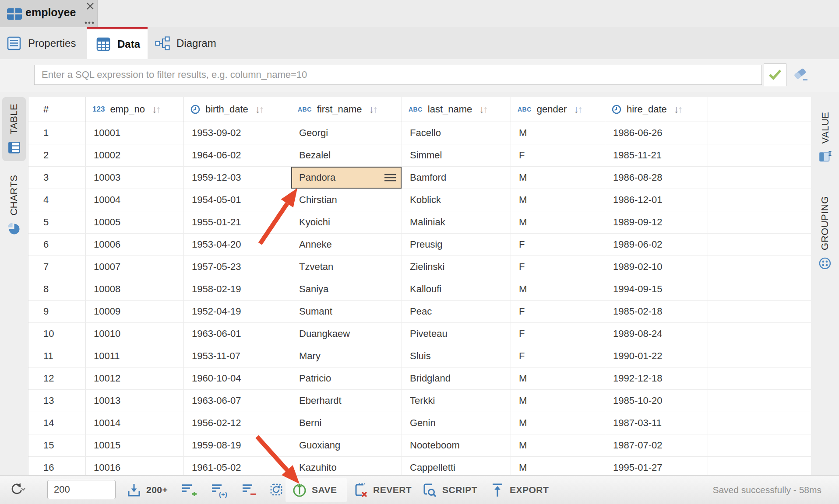  What do you see at coordinates (314, 490) in the screenshot?
I see `save-button: SAVE` at bounding box center [314, 490].